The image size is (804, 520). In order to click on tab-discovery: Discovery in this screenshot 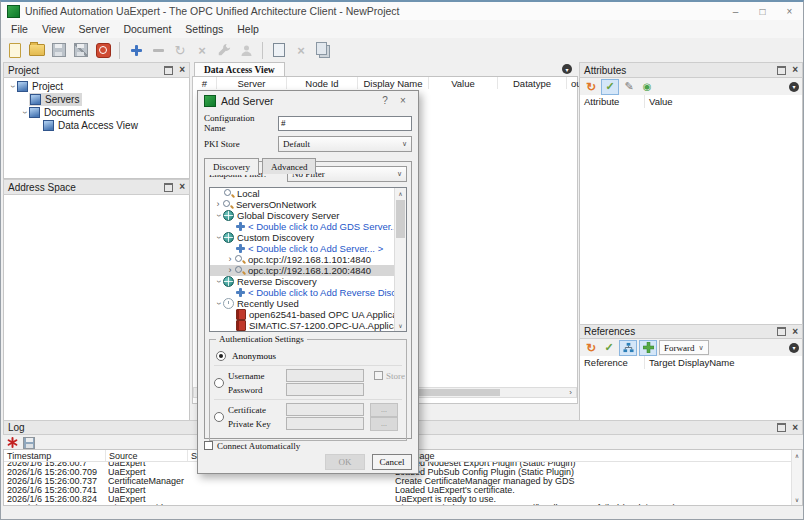, I will do `click(232, 166)`.